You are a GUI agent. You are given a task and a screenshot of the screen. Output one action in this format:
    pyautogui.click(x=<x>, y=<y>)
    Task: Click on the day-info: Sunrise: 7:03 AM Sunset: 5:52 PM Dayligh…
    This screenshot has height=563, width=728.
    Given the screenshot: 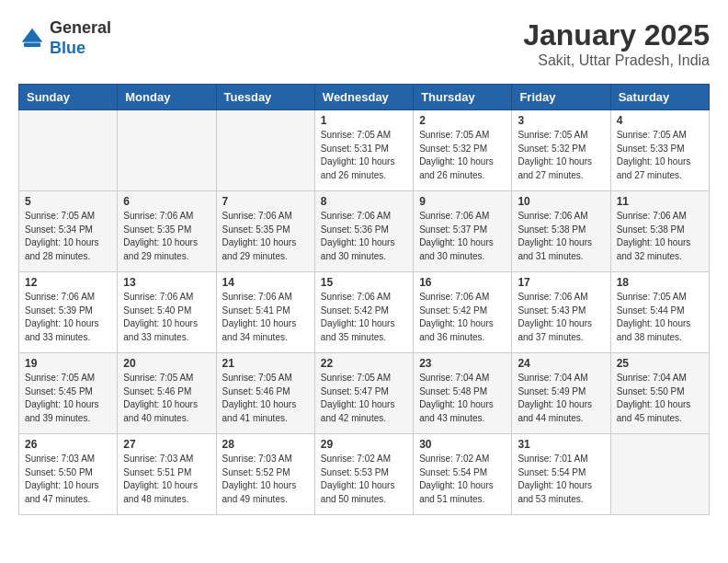 What is the action you would take?
    pyautogui.click(x=266, y=479)
    